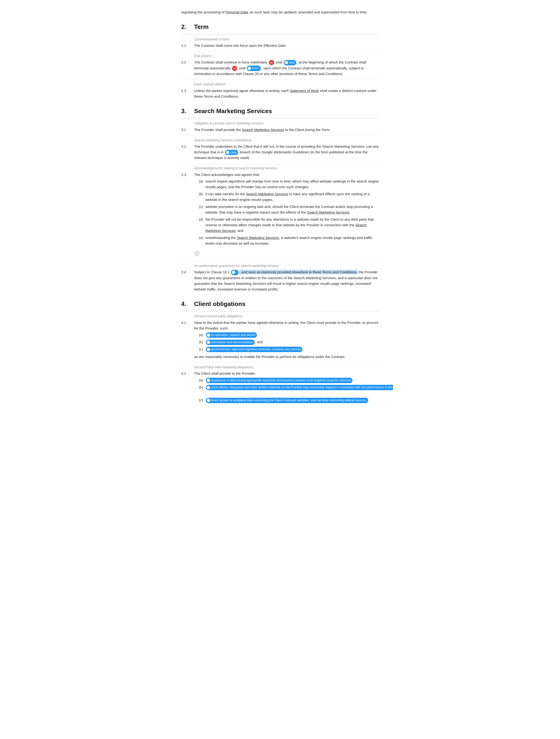 This screenshot has width=560, height=739. Describe the element at coordinates (287, 281) in the screenshot. I see `clause-3-4-content: Subject to Clause 18.1 , and save as exp…` at that location.